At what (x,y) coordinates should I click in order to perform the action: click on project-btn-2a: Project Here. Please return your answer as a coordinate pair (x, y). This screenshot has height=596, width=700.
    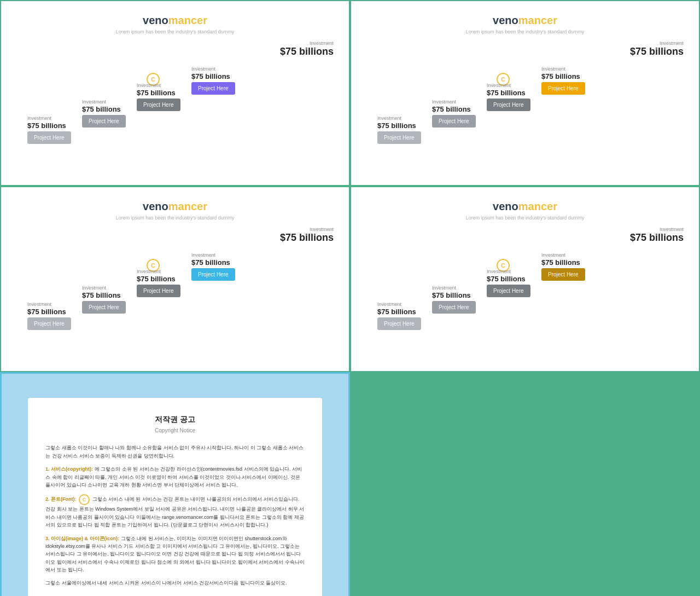
    Looking at the image, I should click on (399, 138).